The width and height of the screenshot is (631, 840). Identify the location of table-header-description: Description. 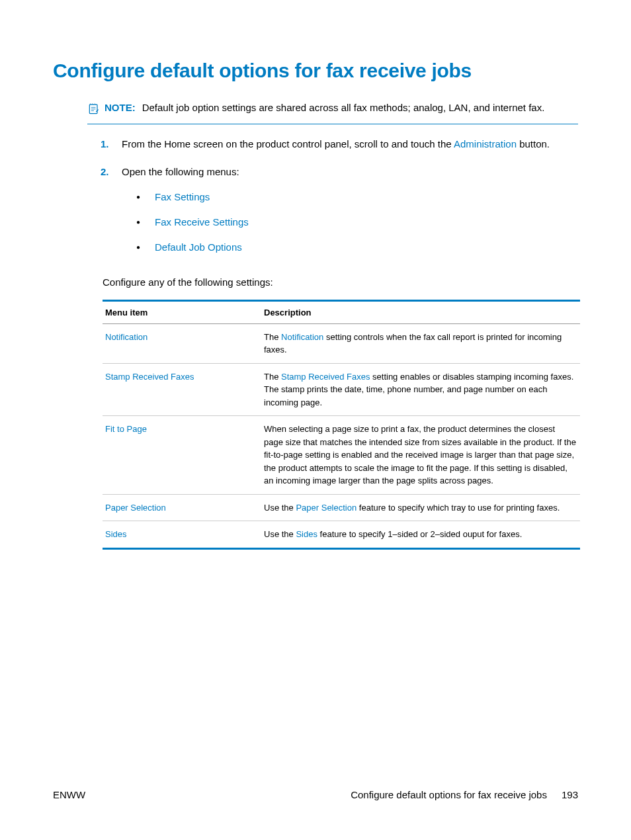
(421, 312).